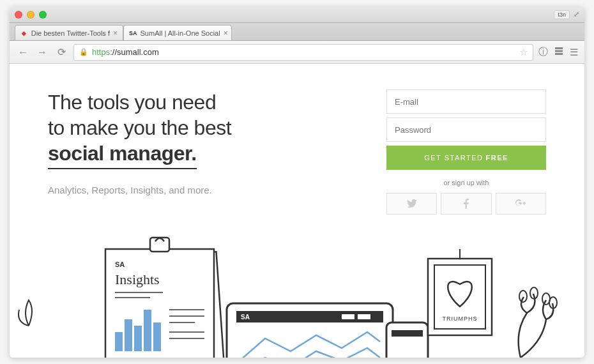 The width and height of the screenshot is (594, 364). I want to click on tab-sumall: SA SumAll | All-in-One Social ×, so click(178, 33).